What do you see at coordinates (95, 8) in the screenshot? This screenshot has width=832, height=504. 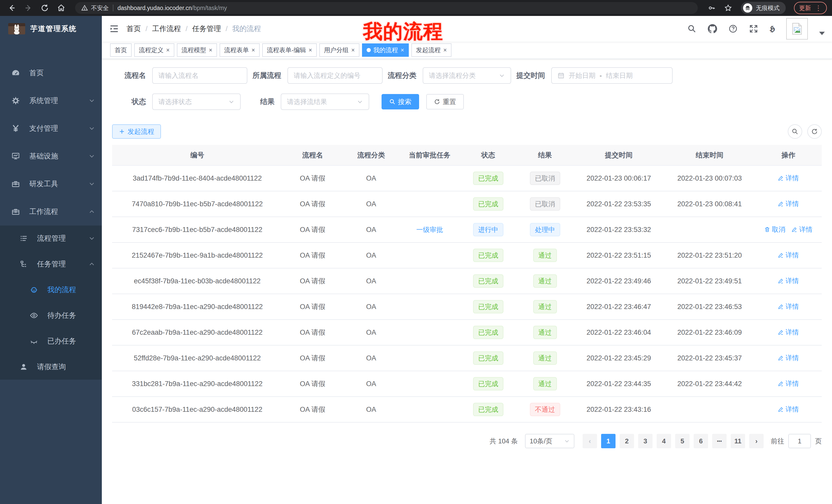 I see `security-warning: 不安全` at bounding box center [95, 8].